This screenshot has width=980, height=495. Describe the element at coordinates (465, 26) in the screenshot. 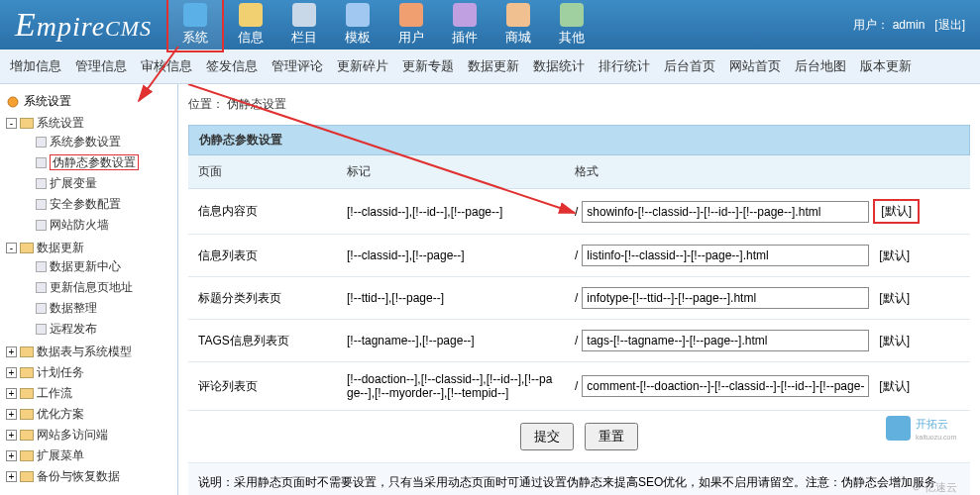

I see `nav-item-5: 插件` at that location.